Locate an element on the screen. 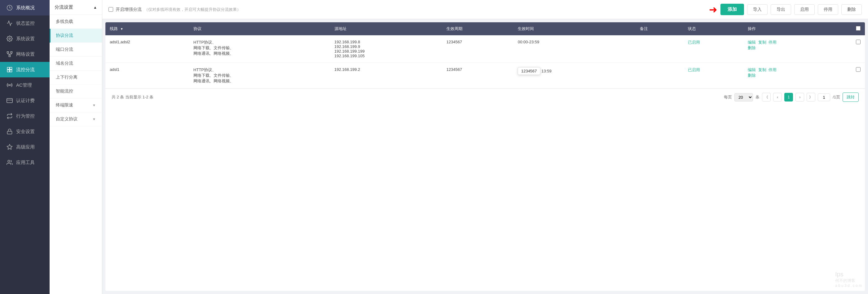 This screenshot has height=294, width=868. submenu: 分流设置 ▲ 多线负载 协议分流 端口分流 域名分流 上下行分离 智能流控 终端… is located at coordinates (76, 147).